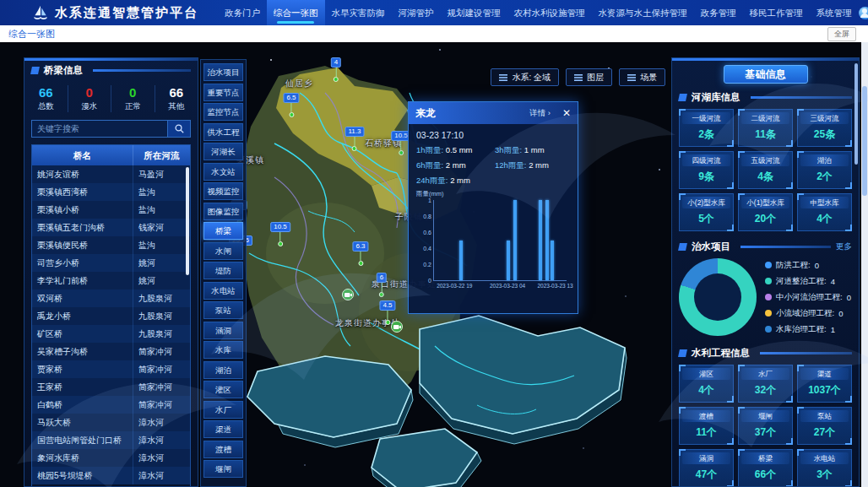 The height and width of the screenshot is (487, 868). What do you see at coordinates (416, 13) in the screenshot?
I see `nav-tab: 河湖管护` at bounding box center [416, 13].